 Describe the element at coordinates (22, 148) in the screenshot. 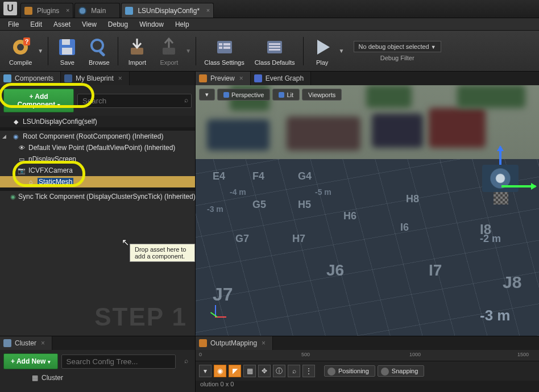

I see `camera-icon: 👁` at that location.